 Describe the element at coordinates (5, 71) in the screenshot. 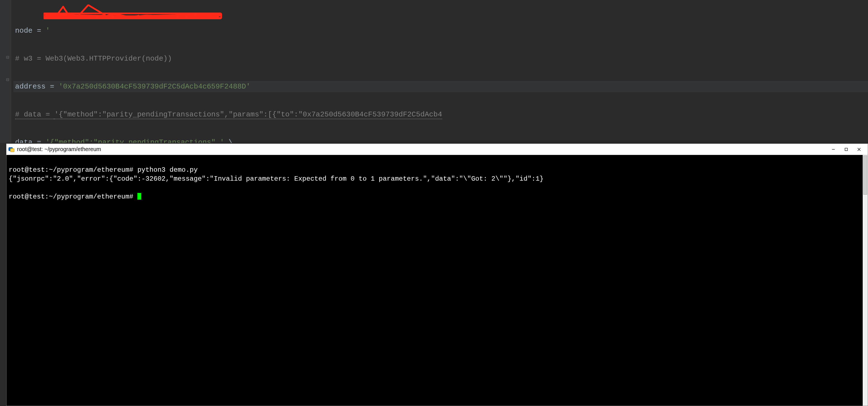

I see `editor-gutter: ⊟ ⊟` at that location.